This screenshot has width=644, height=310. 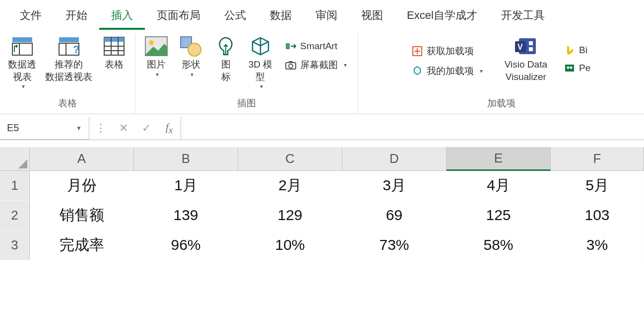 What do you see at coordinates (31, 17) in the screenshot?
I see `tab-file: 文件` at bounding box center [31, 17].